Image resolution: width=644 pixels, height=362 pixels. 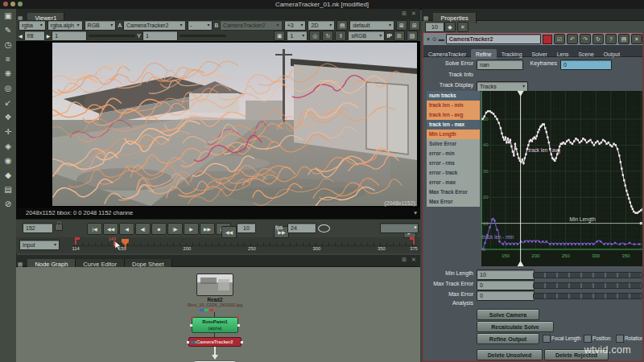 What do you see at coordinates (155, 26) in the screenshot?
I see `a-input-dropdown: CameraTracker2▾` at bounding box center [155, 26].